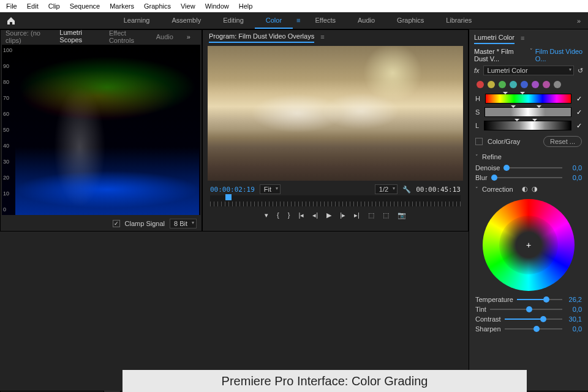 This screenshot has width=588, height=392. Describe the element at coordinates (502, 85) in the screenshot. I see `swatch-green` at that location.